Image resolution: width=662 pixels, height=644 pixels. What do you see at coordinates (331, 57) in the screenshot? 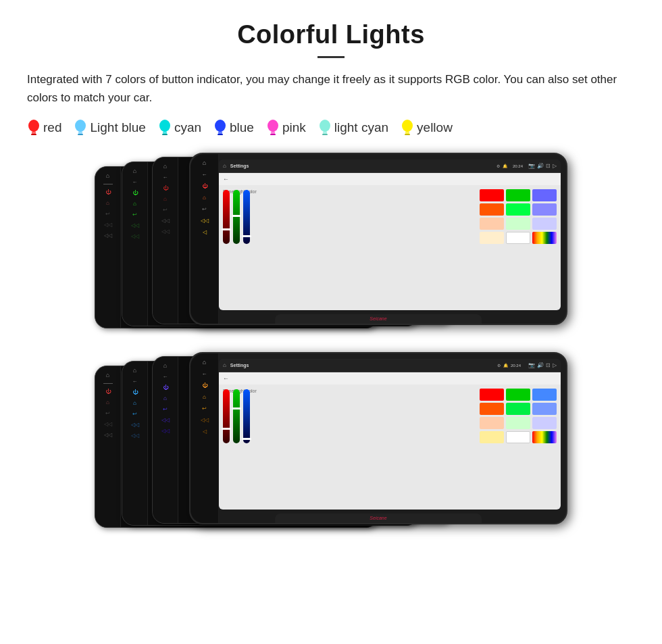
I see `title-divider` at bounding box center [331, 57].